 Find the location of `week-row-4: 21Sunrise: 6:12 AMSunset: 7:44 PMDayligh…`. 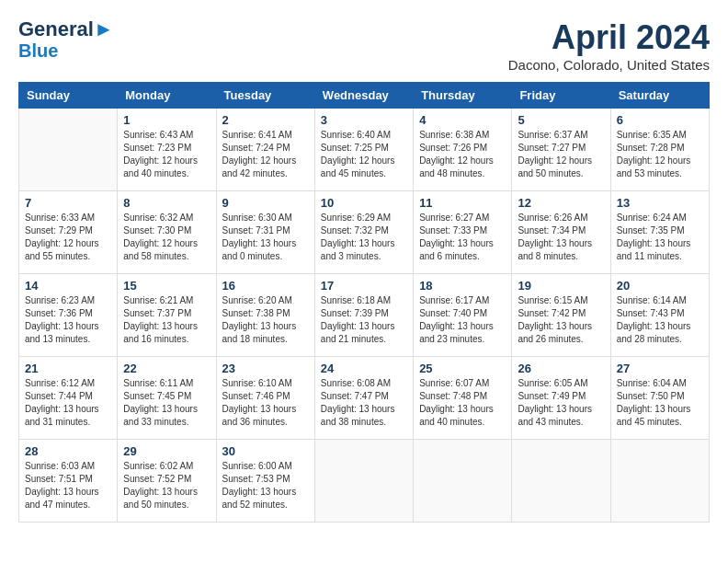

week-row-4: 21Sunrise: 6:12 AMSunset: 7:44 PMDayligh… is located at coordinates (364, 398).